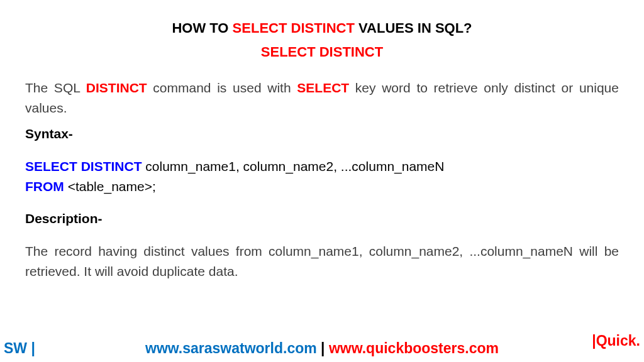 The image size is (644, 362). Describe the element at coordinates (322, 187) in the screenshot. I see `syntax-line-2: FROM <table_name>;` at that location.